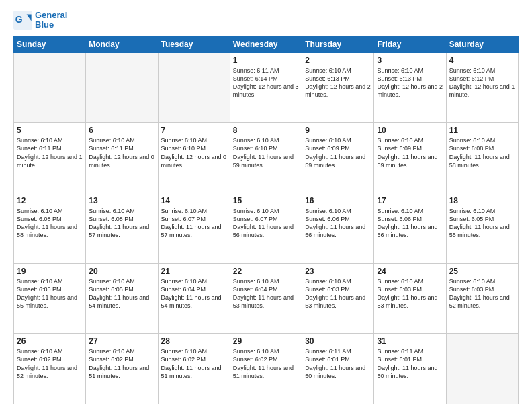  What do you see at coordinates (50, 369) in the screenshot?
I see `calendar-cell: 26Sunrise: 6:10 AM Sunset: 6:02 PM Dayli…` at bounding box center [50, 369].